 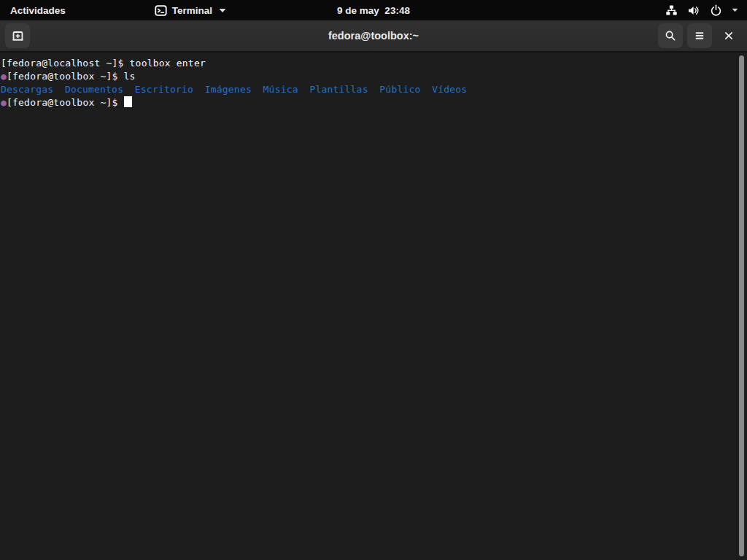 I want to click on directory-name: Plantillas, so click(x=338, y=89).